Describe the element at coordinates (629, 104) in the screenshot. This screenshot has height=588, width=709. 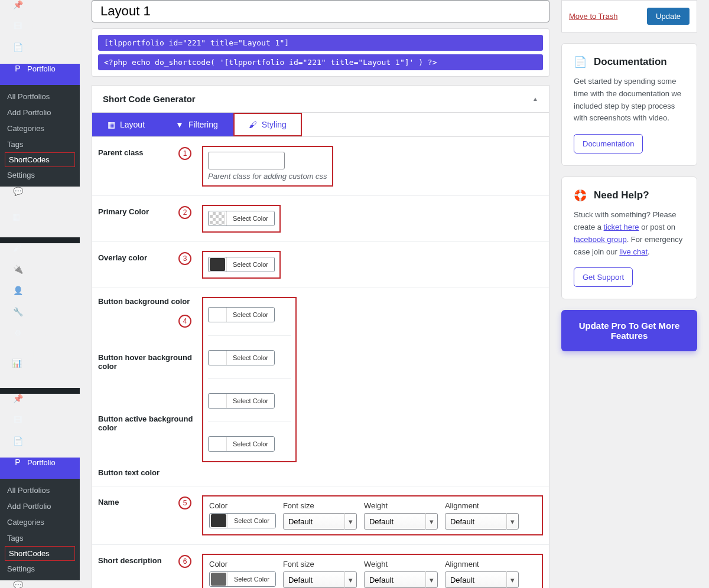
I see `documentation-card: 📄 Documentation Get started by spending …` at that location.